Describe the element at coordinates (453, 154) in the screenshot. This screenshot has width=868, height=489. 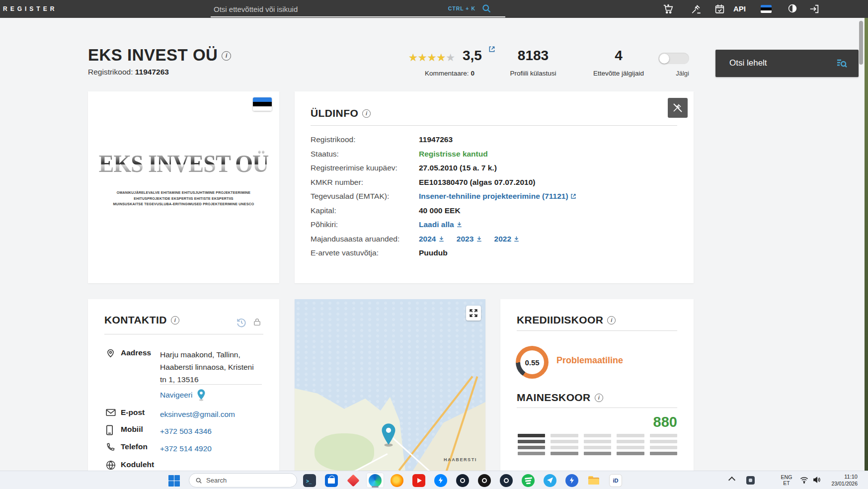
I see `uldinfo-value: Registrisse kantud` at that location.